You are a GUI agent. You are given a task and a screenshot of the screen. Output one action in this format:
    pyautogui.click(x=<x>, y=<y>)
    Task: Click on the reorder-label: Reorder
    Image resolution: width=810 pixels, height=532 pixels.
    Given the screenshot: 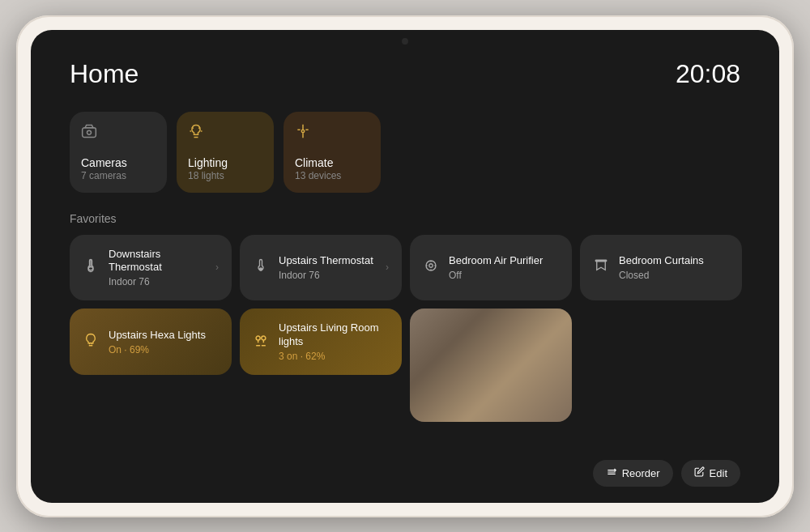 What is the action you would take?
    pyautogui.click(x=642, y=473)
    